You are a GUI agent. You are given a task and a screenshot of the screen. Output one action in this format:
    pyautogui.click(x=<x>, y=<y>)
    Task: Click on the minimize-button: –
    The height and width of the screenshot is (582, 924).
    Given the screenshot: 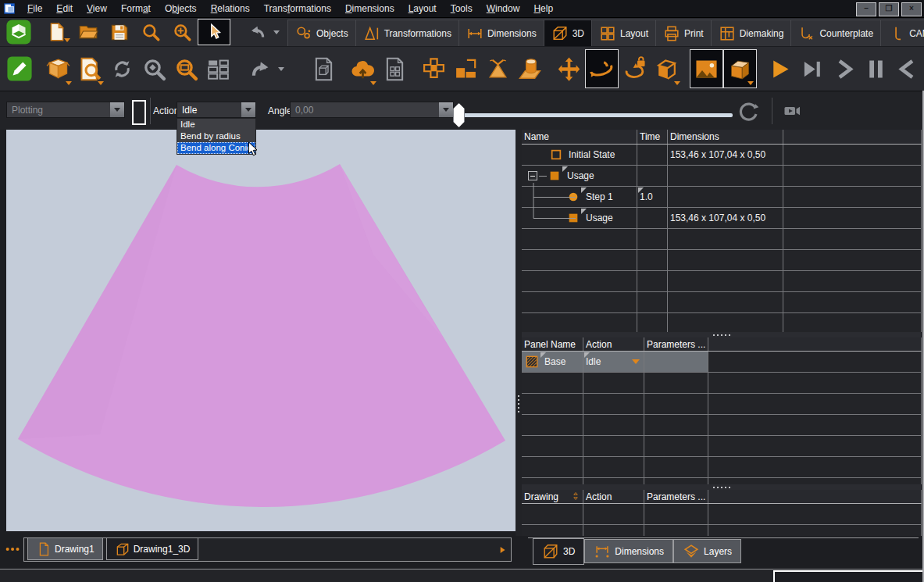 What is the action you would take?
    pyautogui.click(x=866, y=9)
    